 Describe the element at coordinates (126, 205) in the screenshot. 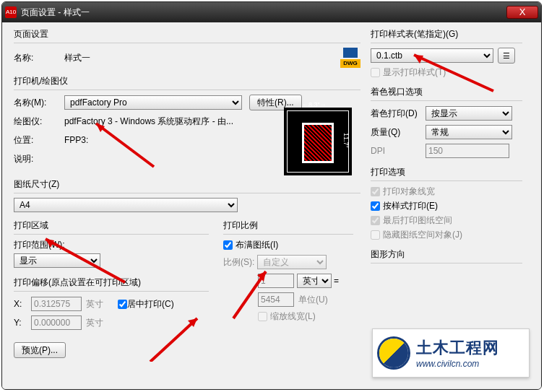

I see `paper-size-select: A4` at that location.